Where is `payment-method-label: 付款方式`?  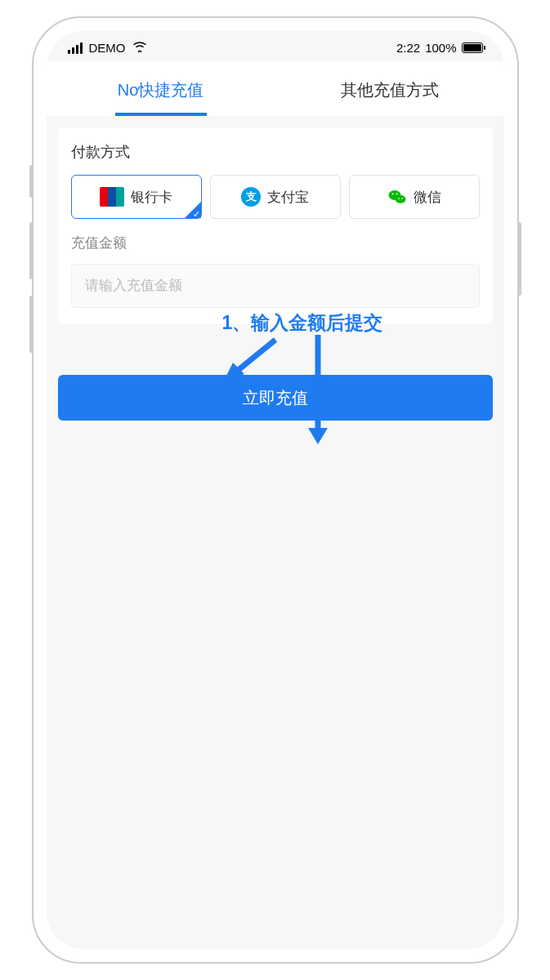 payment-method-label: 付款方式 is located at coordinates (275, 152).